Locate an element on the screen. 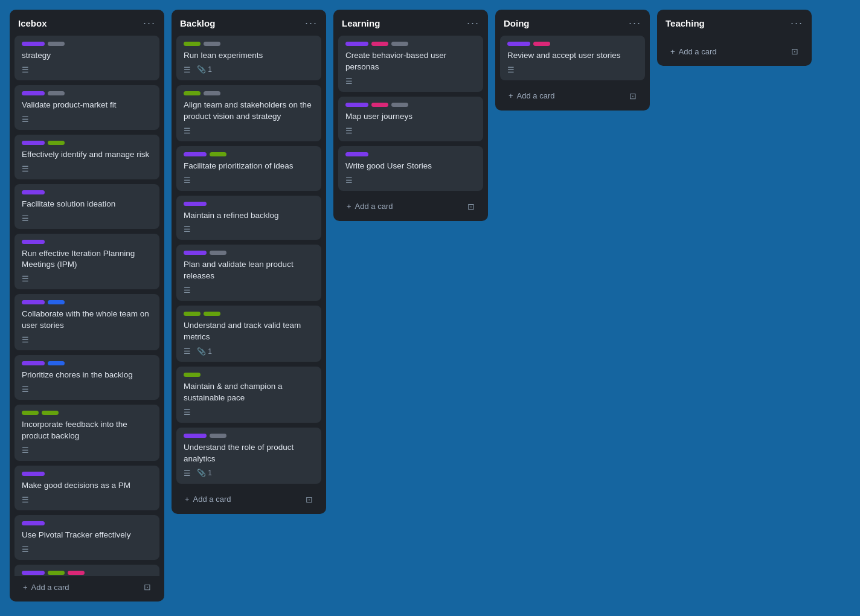  card-title: Understand the role of product analytics is located at coordinates (249, 454).